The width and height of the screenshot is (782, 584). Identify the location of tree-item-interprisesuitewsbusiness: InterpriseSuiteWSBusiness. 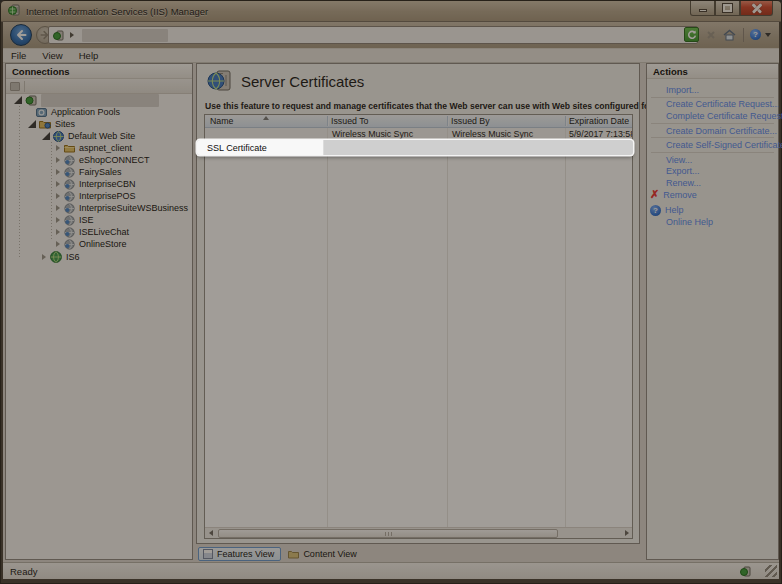
(122, 208).